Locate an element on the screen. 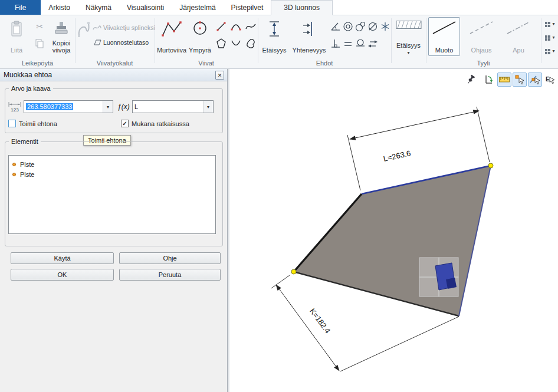 The width and height of the screenshot is (558, 392). apply-button: Käytä is located at coordinates (63, 258).